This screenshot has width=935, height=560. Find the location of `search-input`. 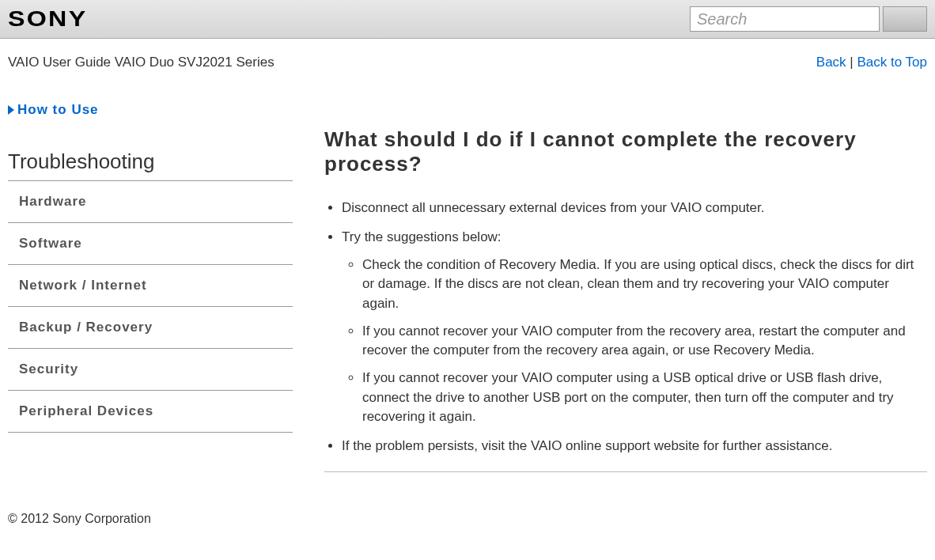

search-input is located at coordinates (785, 19).